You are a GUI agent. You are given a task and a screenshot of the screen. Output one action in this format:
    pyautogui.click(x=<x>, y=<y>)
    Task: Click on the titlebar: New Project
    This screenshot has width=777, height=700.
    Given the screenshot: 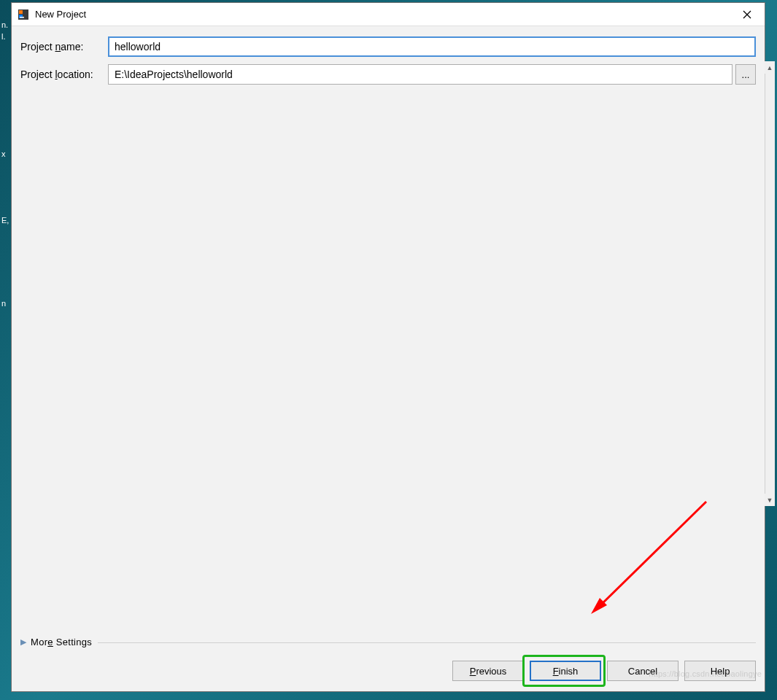 What is the action you would take?
    pyautogui.click(x=388, y=15)
    